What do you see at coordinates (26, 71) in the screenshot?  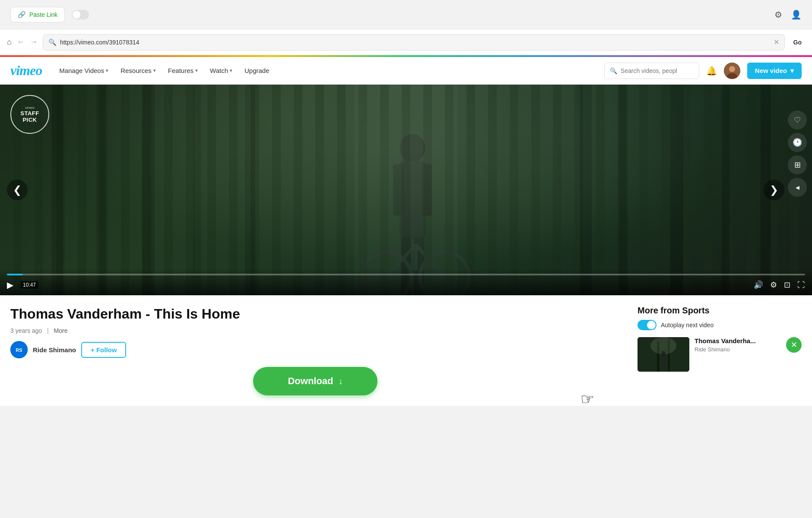 I see `vimeo-logo: vimeo` at bounding box center [26, 71].